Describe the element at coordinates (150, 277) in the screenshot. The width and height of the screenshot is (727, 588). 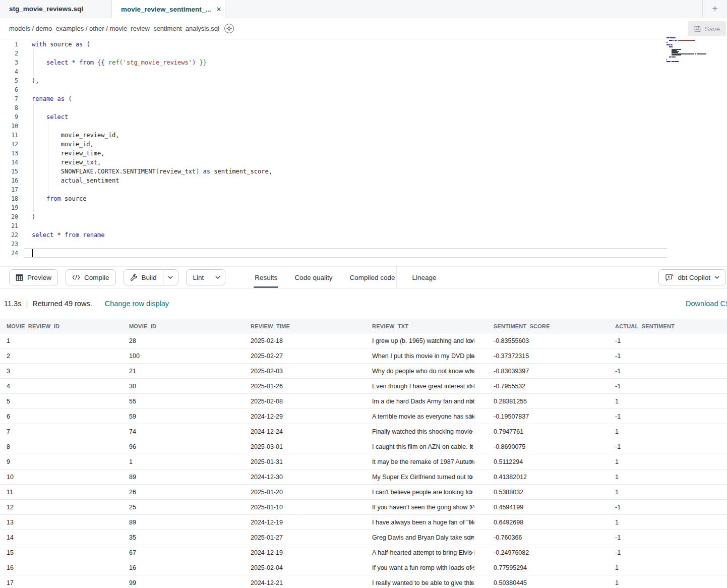
I see `build-label: Build` at that location.